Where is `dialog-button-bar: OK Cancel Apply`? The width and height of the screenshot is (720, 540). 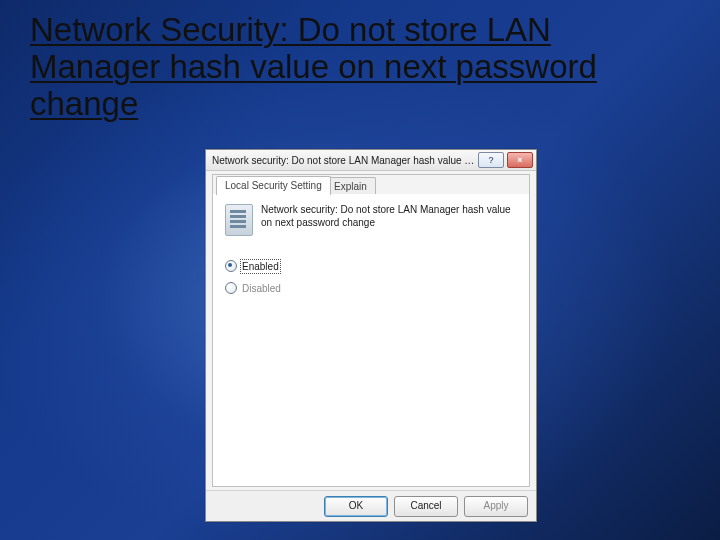 dialog-button-bar: OK Cancel Apply is located at coordinates (371, 506).